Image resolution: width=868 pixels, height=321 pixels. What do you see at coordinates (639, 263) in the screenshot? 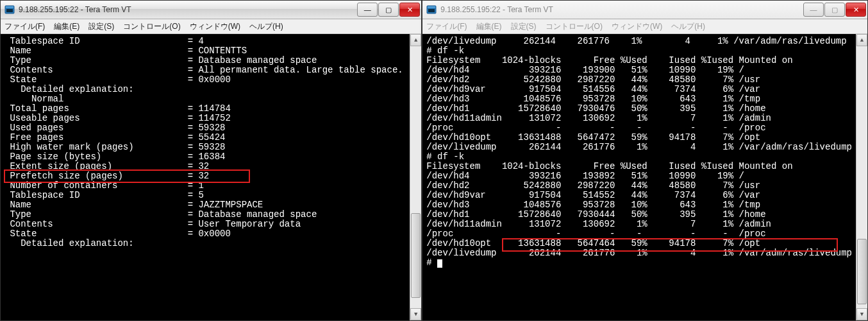
I see `terminal-line: #` at bounding box center [639, 263].